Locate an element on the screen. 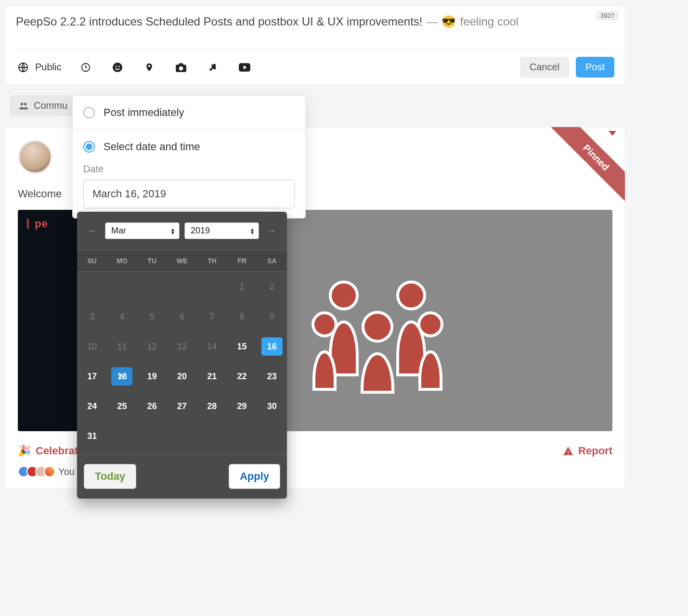 The height and width of the screenshot is (616, 688). calendar-day-cell: 1 is located at coordinates (242, 287).